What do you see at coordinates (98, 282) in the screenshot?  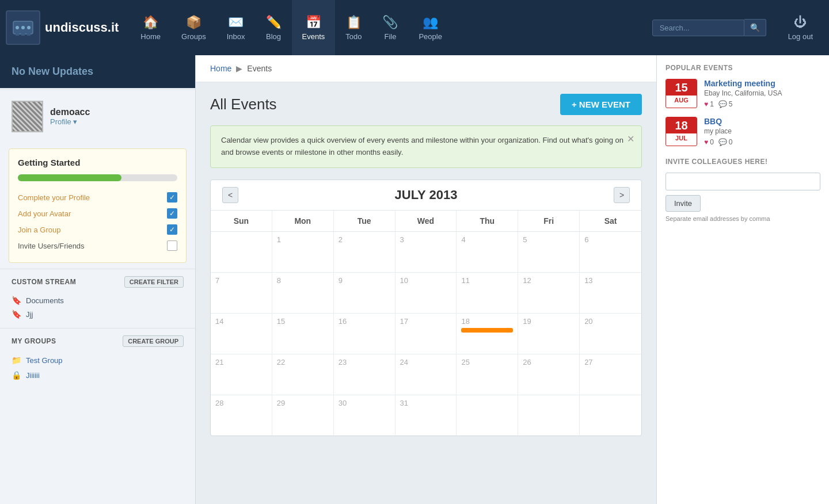 I see `custom-stream-header: CUSTOM STREAM CREATE FILTER` at bounding box center [98, 282].